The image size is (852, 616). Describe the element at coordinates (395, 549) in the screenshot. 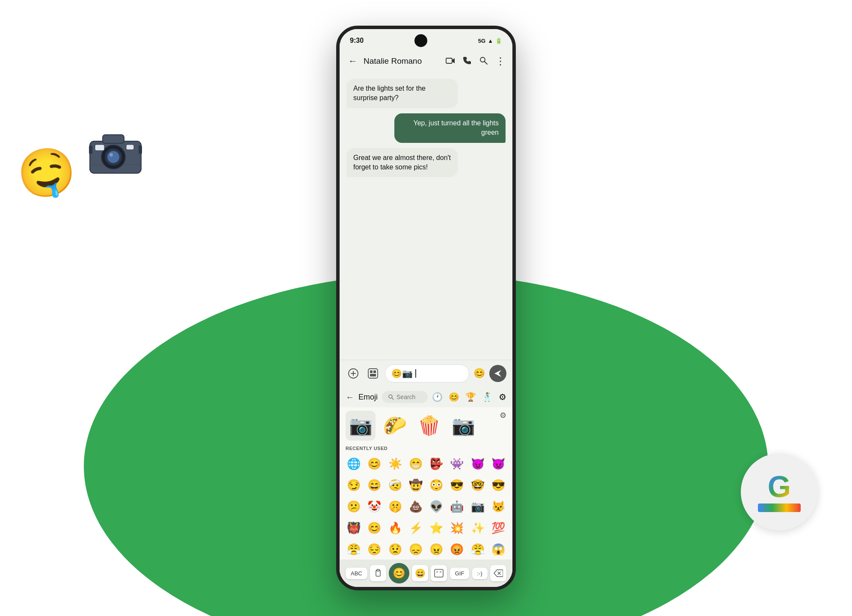

I see `emoji-cell: 😟` at that location.